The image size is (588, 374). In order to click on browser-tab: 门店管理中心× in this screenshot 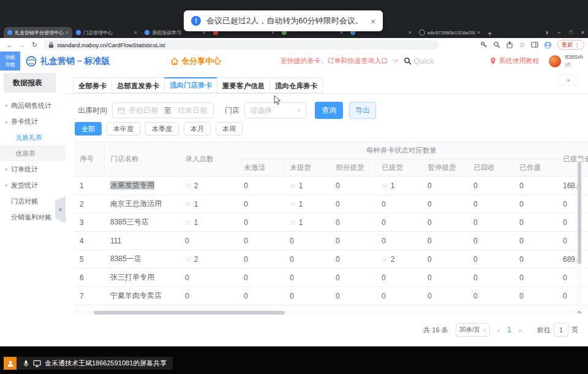, I will do `click(107, 32)`.